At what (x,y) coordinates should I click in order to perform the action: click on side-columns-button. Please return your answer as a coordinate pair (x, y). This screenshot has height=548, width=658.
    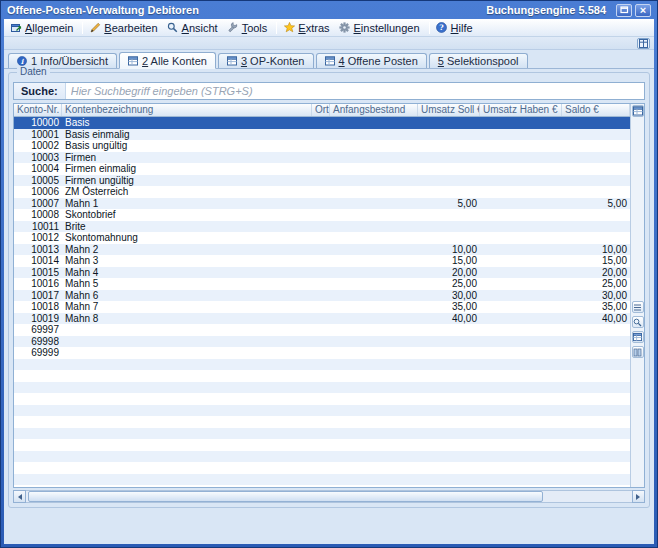
    Looking at the image, I should click on (638, 352).